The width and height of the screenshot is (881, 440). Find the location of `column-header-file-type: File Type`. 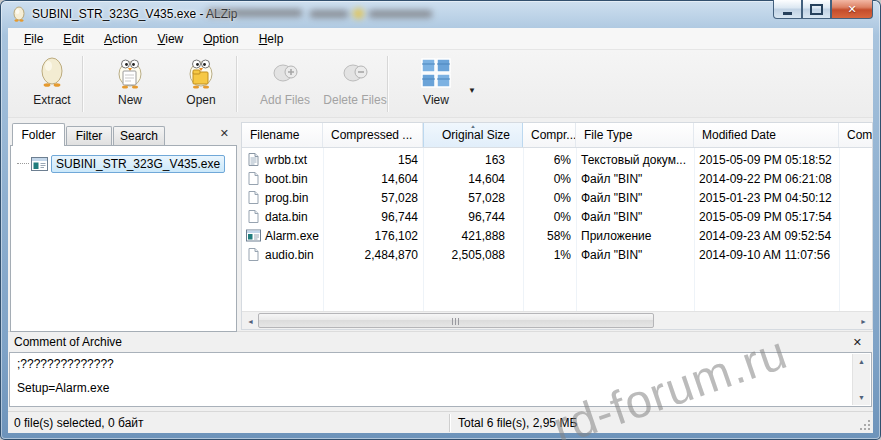

column-header-file-type: File Type is located at coordinates (635, 135).